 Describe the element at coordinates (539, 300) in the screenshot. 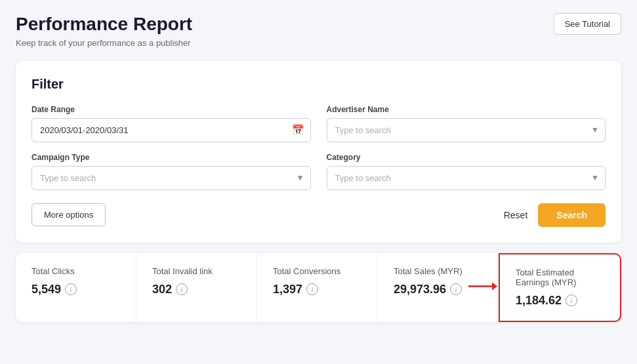

I see `stat-total-estimated-earnings-value: 1,184.62` at that location.